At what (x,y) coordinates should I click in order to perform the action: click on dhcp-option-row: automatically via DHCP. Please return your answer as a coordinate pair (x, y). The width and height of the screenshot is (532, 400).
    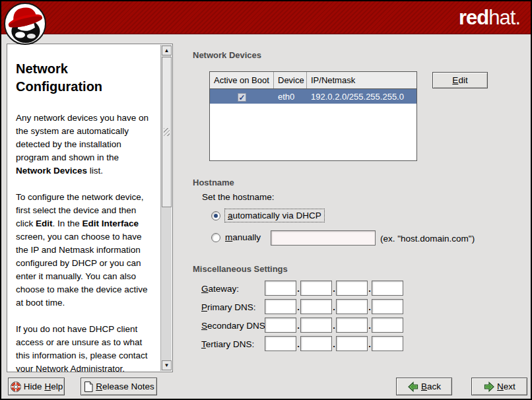
    Looking at the image, I should click on (268, 215).